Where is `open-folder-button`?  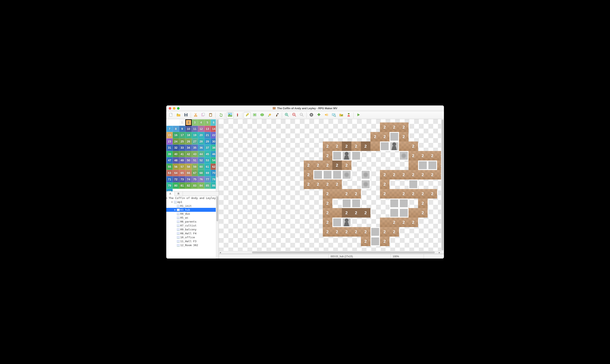
open-folder-button is located at coordinates (178, 115).